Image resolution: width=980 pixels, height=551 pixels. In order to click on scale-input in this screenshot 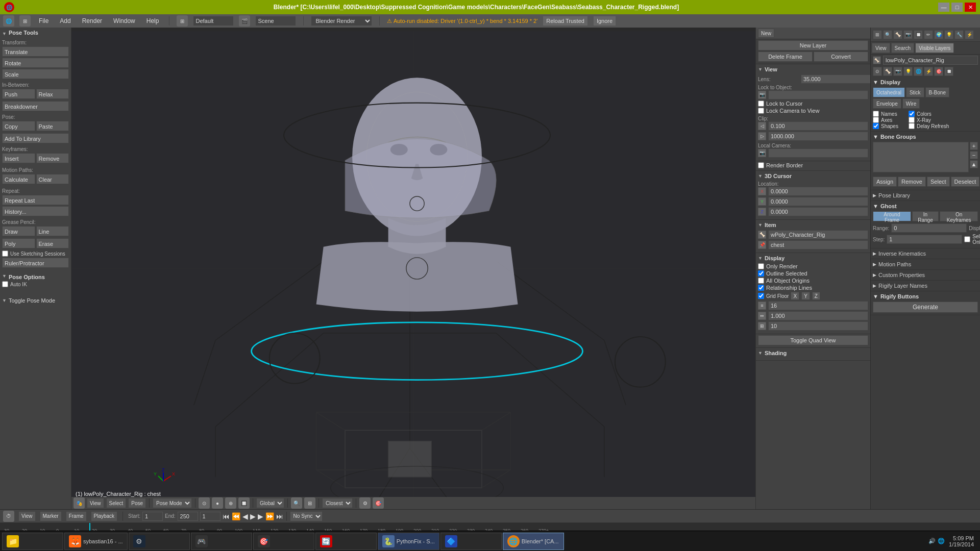, I will do `click(818, 316)`.